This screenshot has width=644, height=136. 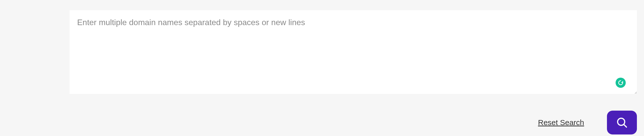 What do you see at coordinates (622, 123) in the screenshot?
I see `search-icon` at bounding box center [622, 123].